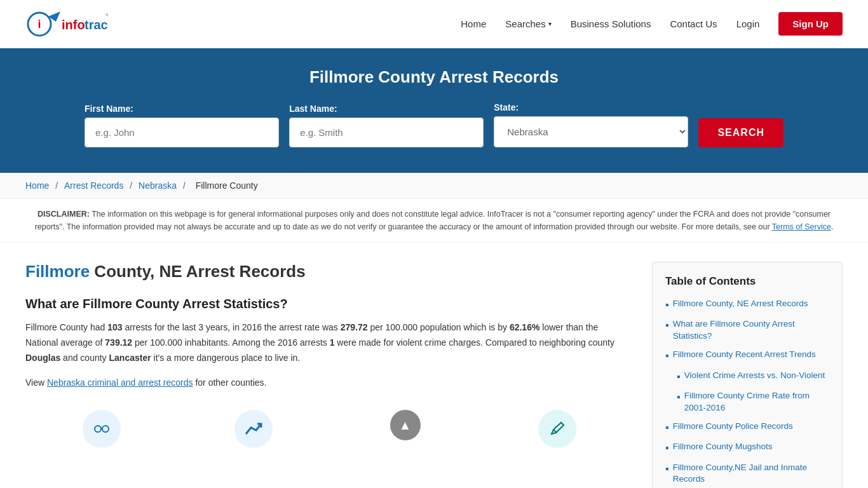 The image size is (868, 488). What do you see at coordinates (745, 355) in the screenshot?
I see `toc-link: Fillmore County Recent Arrest Trends` at bounding box center [745, 355].